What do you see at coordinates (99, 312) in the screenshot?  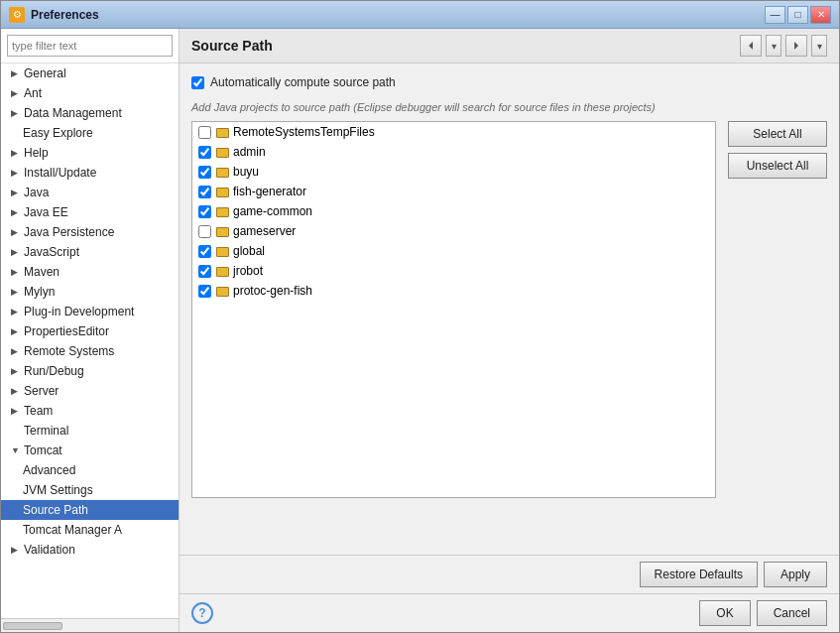 I see `sidebar-item-label: Plug-in Development` at bounding box center [99, 312].